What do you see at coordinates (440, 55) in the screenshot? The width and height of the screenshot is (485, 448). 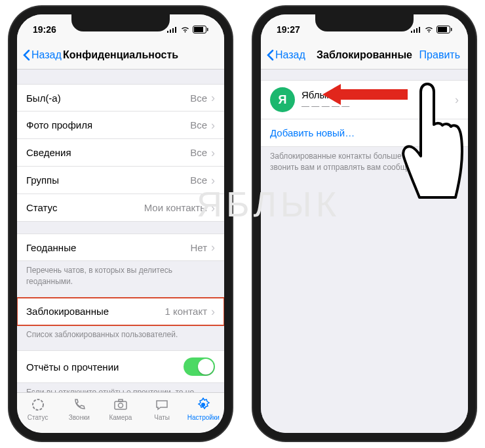 I see `edit-button: Править` at bounding box center [440, 55].